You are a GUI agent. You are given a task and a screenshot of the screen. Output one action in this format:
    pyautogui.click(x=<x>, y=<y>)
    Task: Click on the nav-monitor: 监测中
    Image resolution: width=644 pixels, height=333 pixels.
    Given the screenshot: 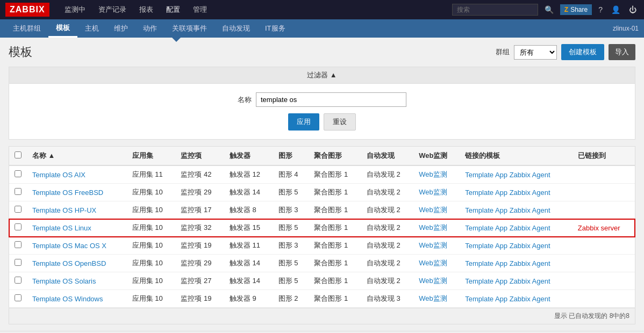 What is the action you would take?
    pyautogui.click(x=75, y=10)
    